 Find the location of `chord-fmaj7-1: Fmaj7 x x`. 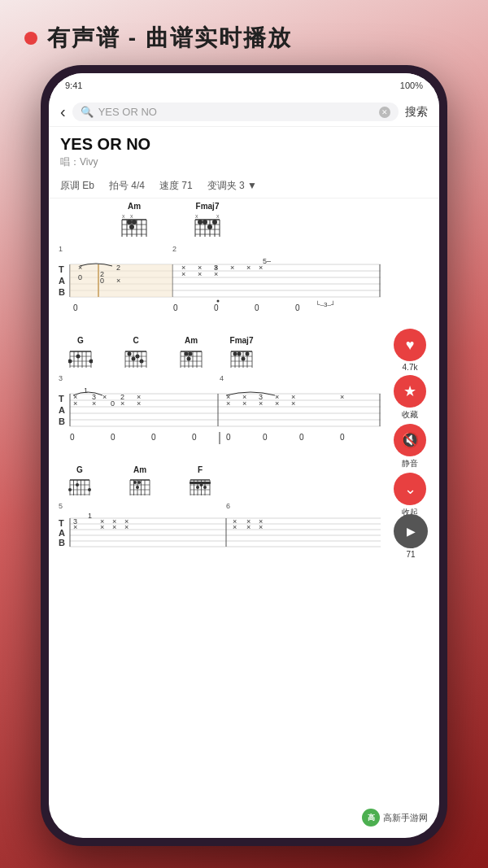

chord-fmaj7-1: Fmaj7 x x is located at coordinates (207, 220).